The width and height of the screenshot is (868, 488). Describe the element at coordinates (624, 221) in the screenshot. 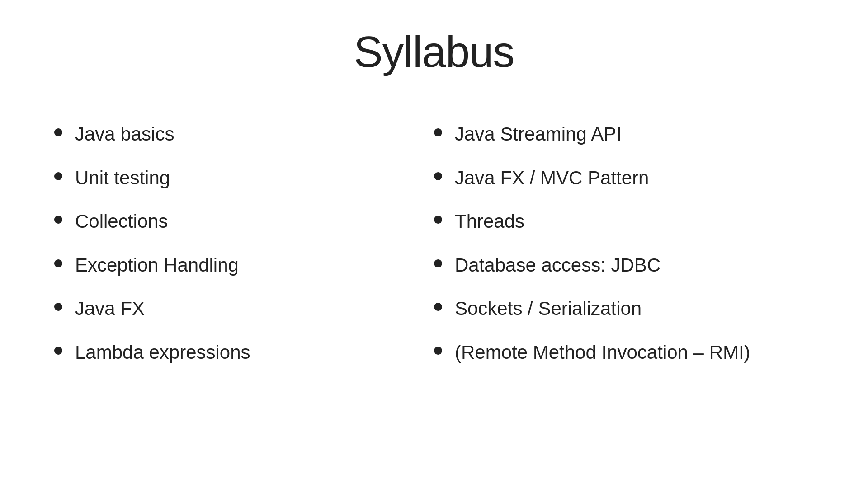

I see `list-item-threads: Threads` at that location.